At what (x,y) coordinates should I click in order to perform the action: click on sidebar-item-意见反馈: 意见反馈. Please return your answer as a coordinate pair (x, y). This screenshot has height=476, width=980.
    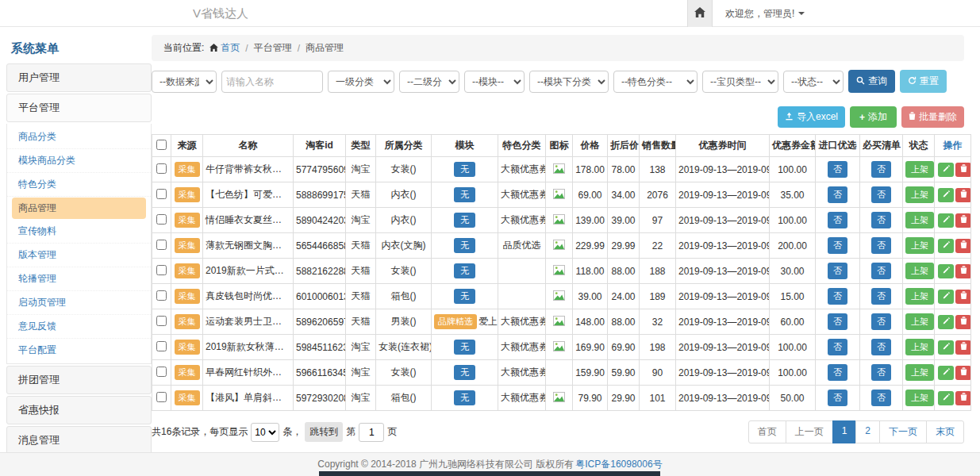
    Looking at the image, I should click on (79, 327).